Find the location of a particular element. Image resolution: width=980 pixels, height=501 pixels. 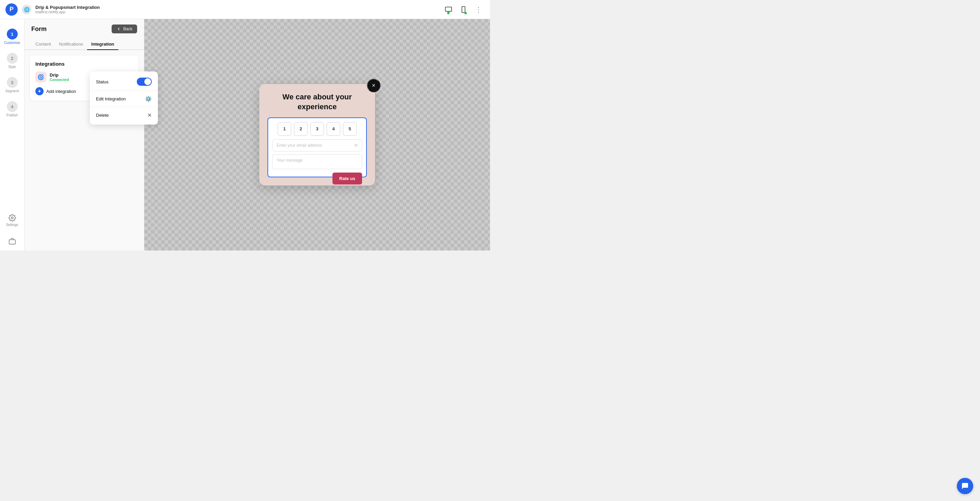

email-input-preview: Enter your email address ✉ is located at coordinates (317, 145).